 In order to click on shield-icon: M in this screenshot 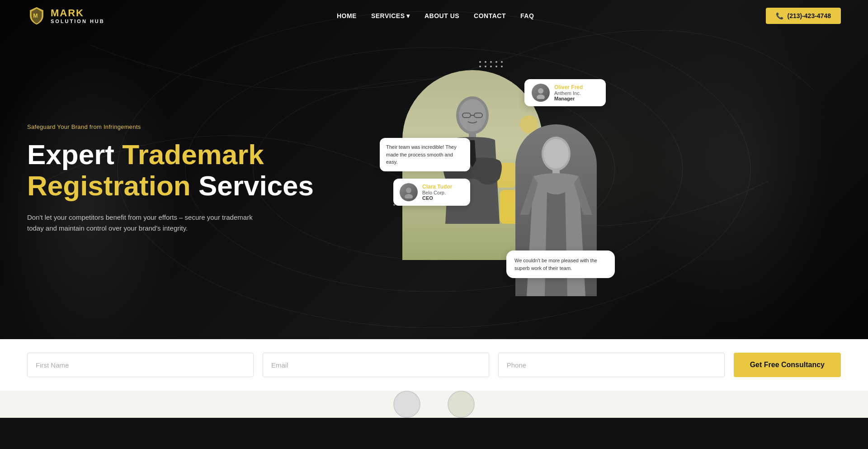, I will do `click(37, 16)`.